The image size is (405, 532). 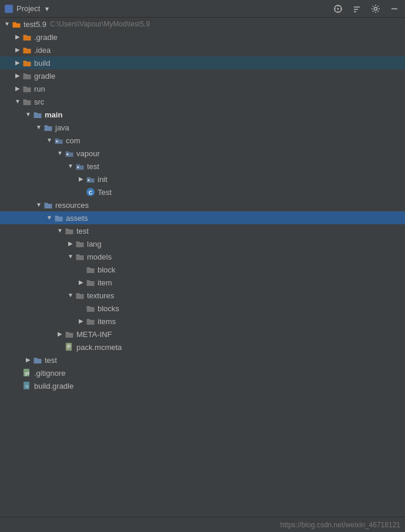 I want to click on tree-item-gradle2: gradle, so click(x=202, y=76).